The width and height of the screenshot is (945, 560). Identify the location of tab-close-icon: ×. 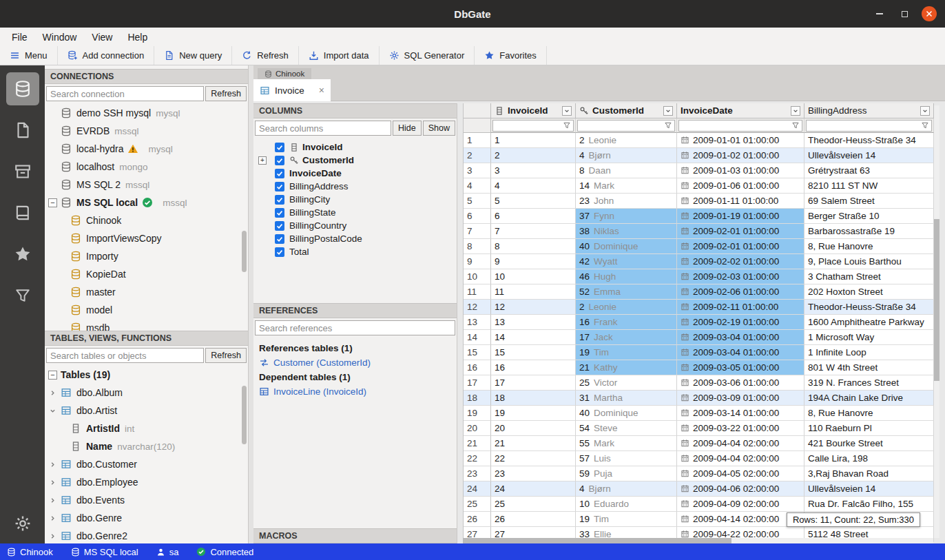
(322, 90).